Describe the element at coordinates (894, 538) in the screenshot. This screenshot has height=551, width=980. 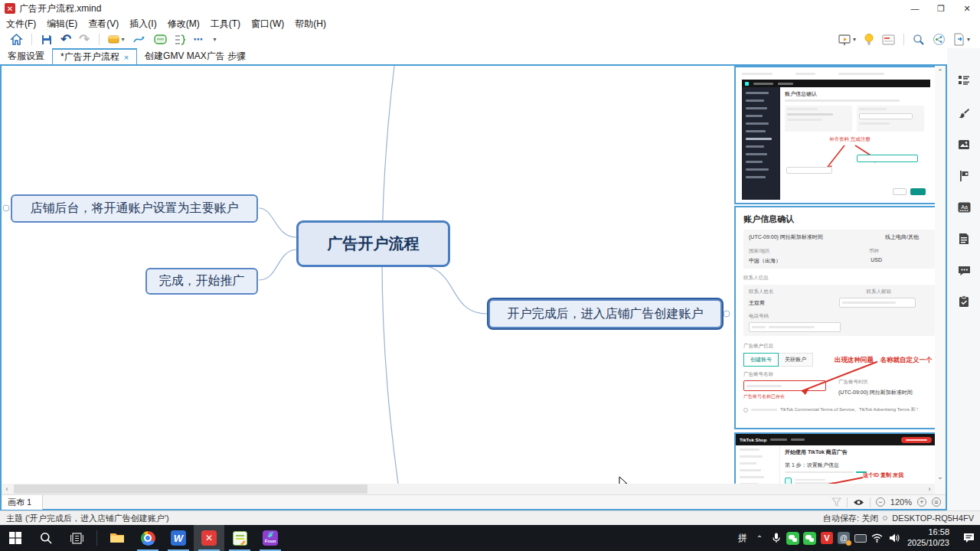
I see `volume-icon` at that location.